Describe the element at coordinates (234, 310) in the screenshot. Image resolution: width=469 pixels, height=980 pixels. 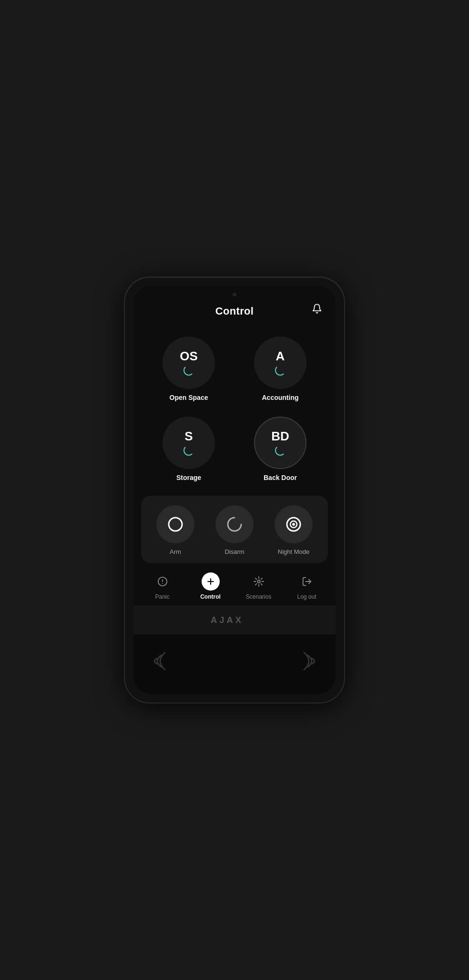
I see `app-header: Control` at that location.